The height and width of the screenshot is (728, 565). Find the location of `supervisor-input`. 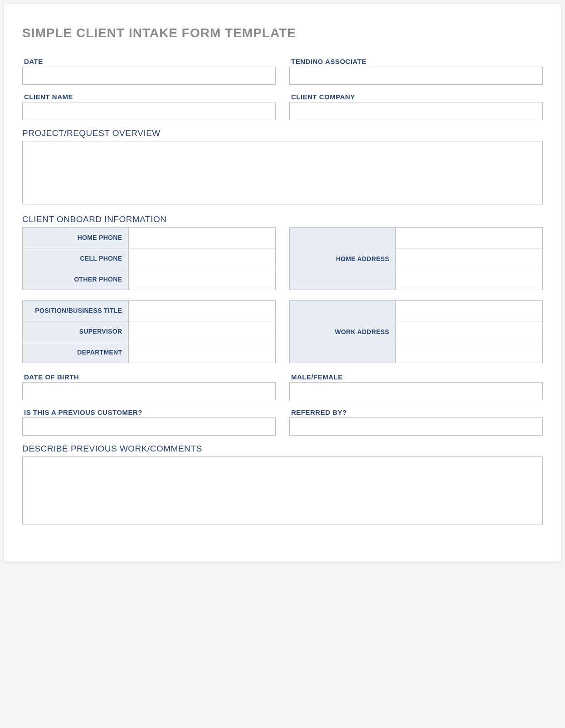

supervisor-input is located at coordinates (202, 332).